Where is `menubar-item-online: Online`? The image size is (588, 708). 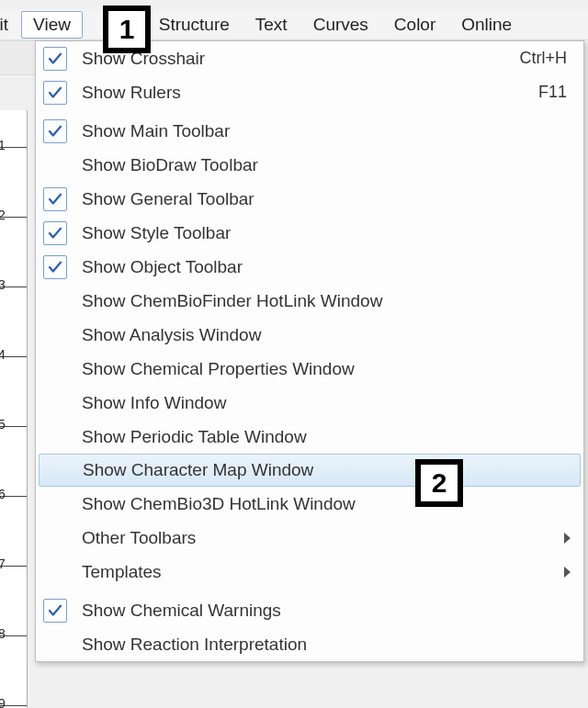 menubar-item-online: Online is located at coordinates (487, 25).